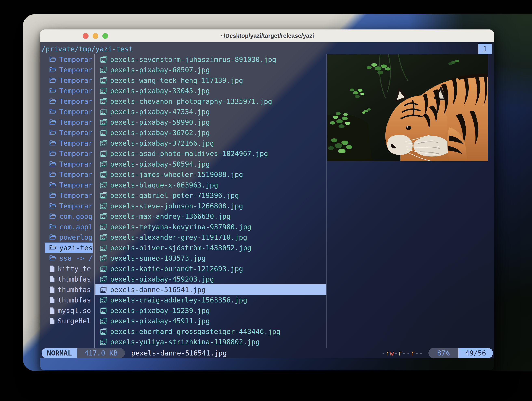 The height and width of the screenshot is (401, 532). What do you see at coordinates (211, 321) in the screenshot?
I see `file-row: pexels-pixabay-45911.jpg` at bounding box center [211, 321].